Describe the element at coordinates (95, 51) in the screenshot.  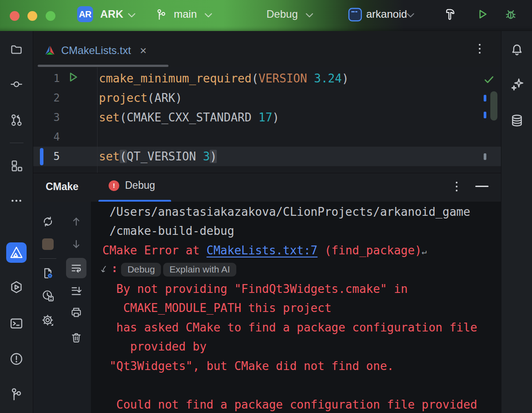
I see `tab-cmakeliststxt: CMakeLists.txt ×` at that location.